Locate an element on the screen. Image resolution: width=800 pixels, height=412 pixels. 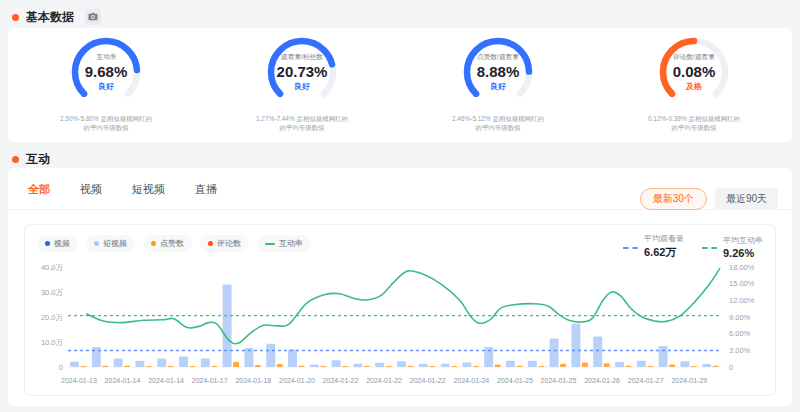
svg-text: 15.00% is located at coordinates (742, 284).